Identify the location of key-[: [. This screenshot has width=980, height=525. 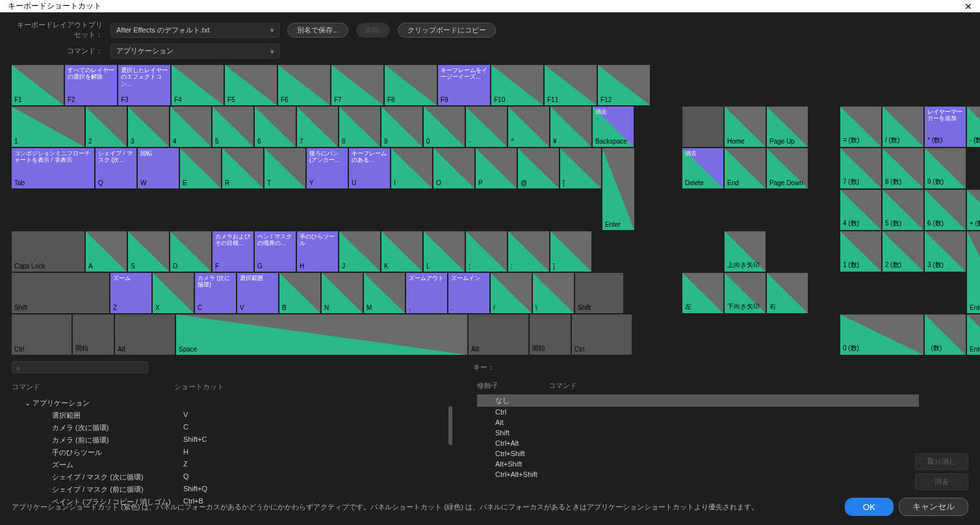
(581, 168).